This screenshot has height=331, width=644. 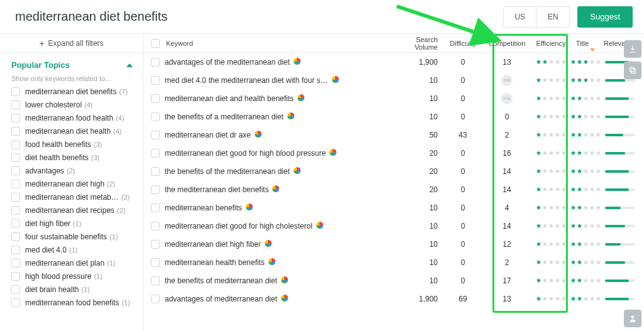 What do you see at coordinates (46, 250) in the screenshot?
I see `filter-label: med diet 4.0` at bounding box center [46, 250].